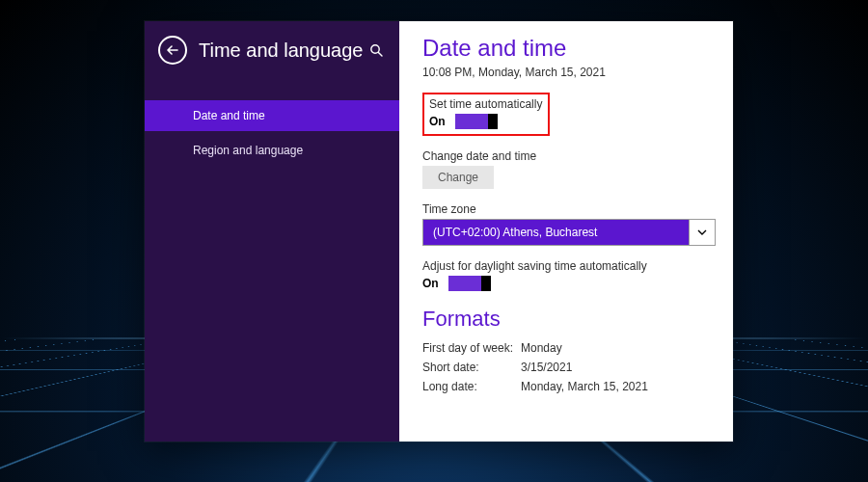  What do you see at coordinates (272, 150) in the screenshot?
I see `sidebar-item-region-language: Region and language` at bounding box center [272, 150].